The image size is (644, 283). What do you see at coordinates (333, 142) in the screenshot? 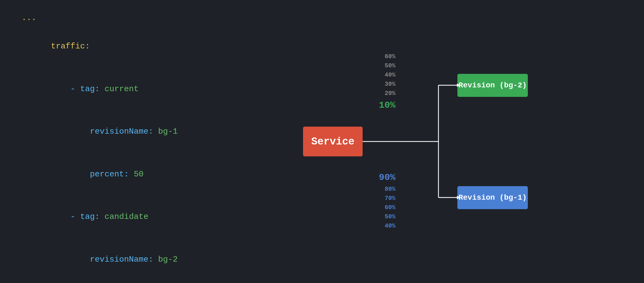
I see `service-label: Service` at bounding box center [333, 142].